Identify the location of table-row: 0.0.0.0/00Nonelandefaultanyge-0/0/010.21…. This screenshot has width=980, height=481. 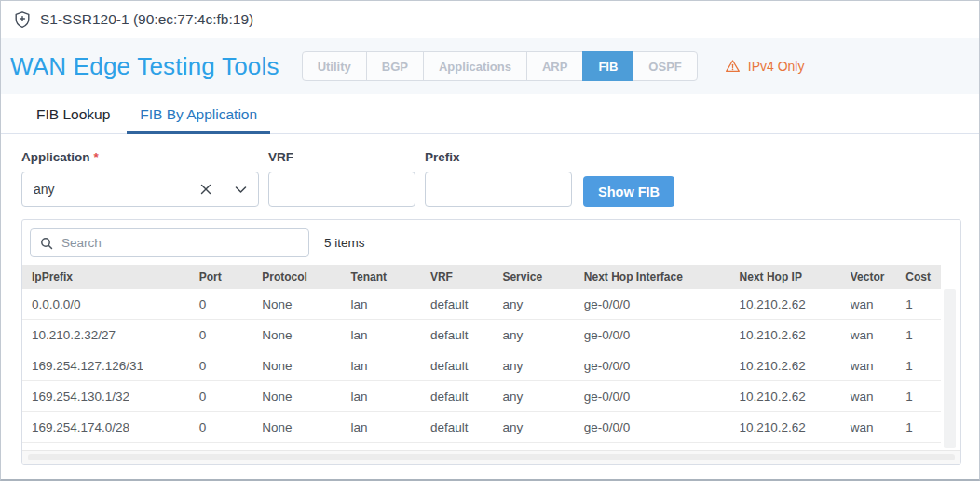
(482, 304).